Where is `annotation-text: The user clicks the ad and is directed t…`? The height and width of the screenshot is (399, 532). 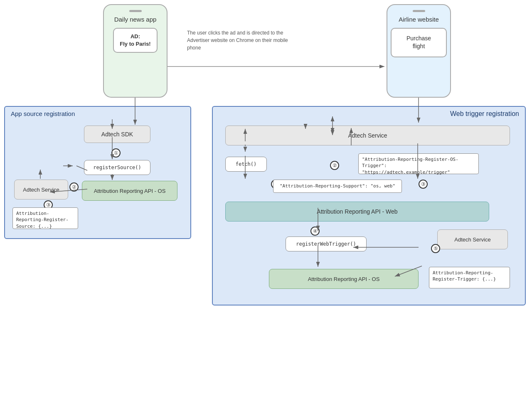 annotation-text: The user clicks the ad and is directed t… is located at coordinates (243, 40).